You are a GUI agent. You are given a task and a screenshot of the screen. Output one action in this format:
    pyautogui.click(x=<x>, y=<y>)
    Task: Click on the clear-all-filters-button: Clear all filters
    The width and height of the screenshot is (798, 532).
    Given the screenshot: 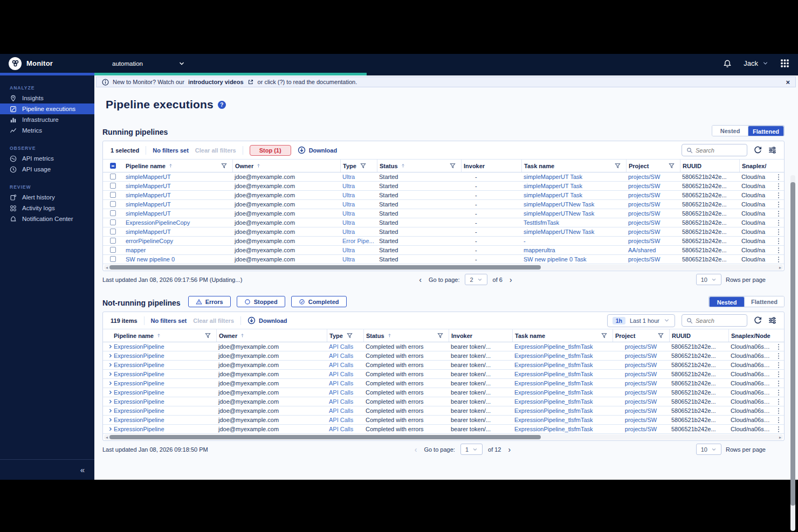 What is the action you would take?
    pyautogui.click(x=216, y=150)
    